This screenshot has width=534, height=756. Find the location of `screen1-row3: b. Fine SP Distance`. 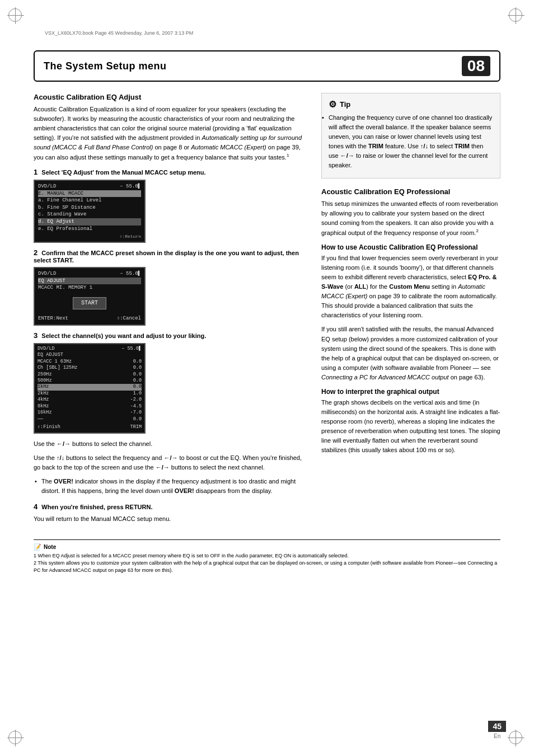

screen1-row3: b. Fine SP Distance is located at coordinates (90, 208).